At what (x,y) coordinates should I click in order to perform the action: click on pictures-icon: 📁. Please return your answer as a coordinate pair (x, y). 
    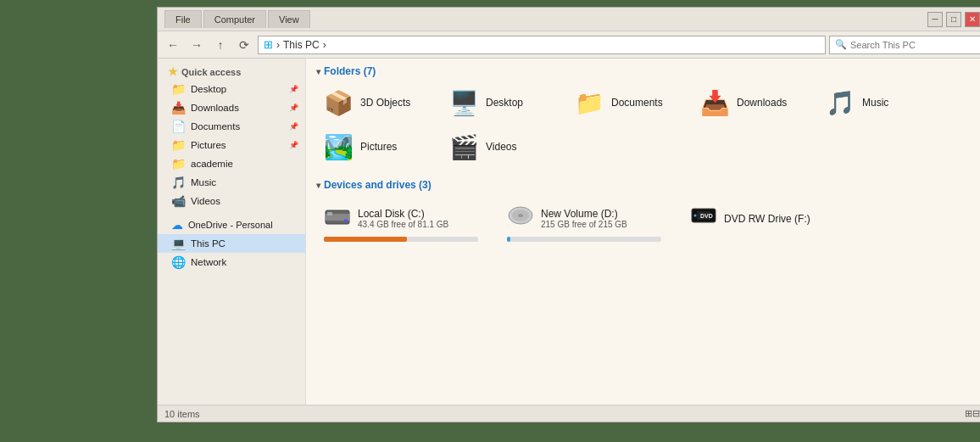
    Looking at the image, I should click on (178, 145).